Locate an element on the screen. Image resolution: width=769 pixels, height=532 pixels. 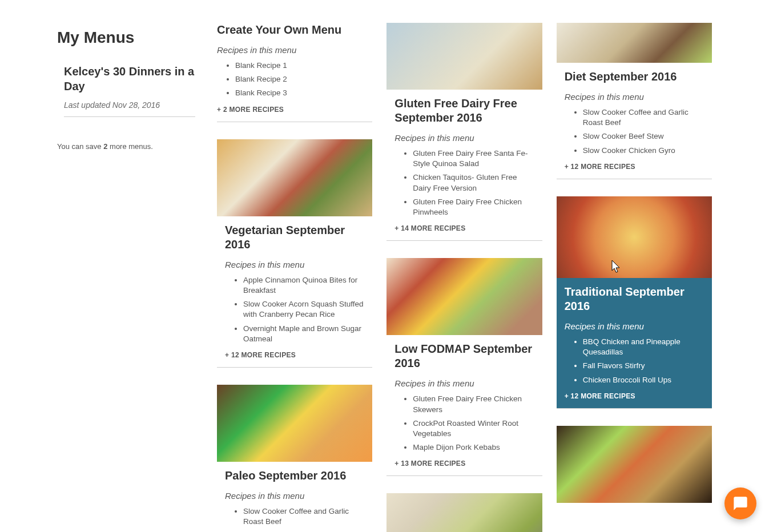
recipe-item: Maple Dijon Pork Kebabs is located at coordinates (473, 448).